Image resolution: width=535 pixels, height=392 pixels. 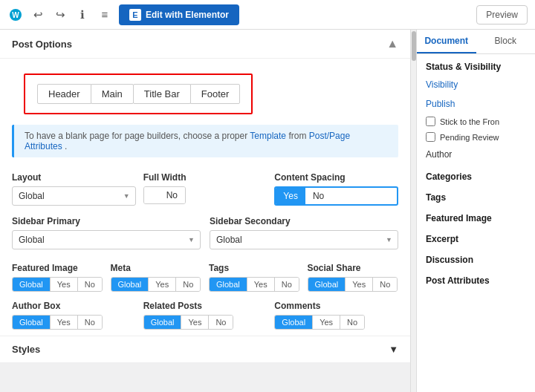 What do you see at coordinates (16, 15) in the screenshot?
I see `svg-text: W` at bounding box center [16, 15].